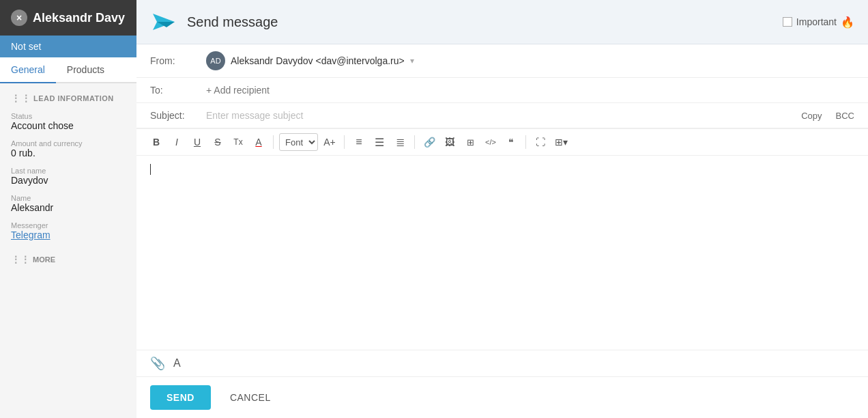 The image size is (868, 418). What do you see at coordinates (218, 142) in the screenshot?
I see `strikethrough-button: S` at bounding box center [218, 142].